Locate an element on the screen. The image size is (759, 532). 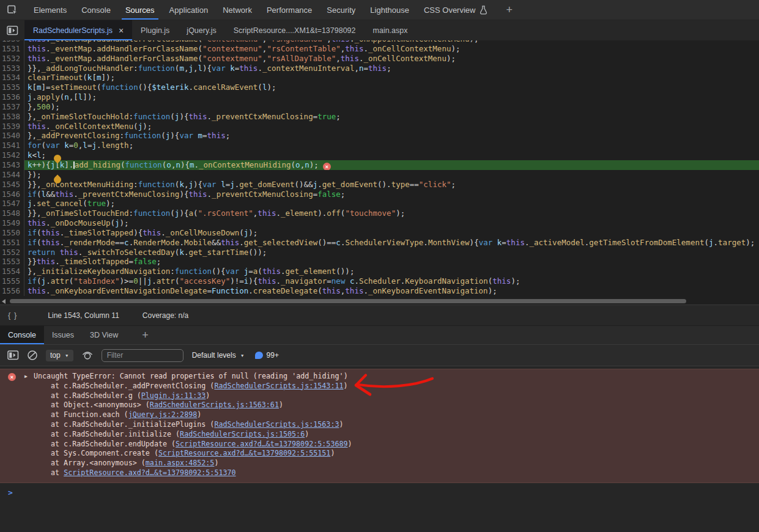
close-icon: × is located at coordinates (121, 31).